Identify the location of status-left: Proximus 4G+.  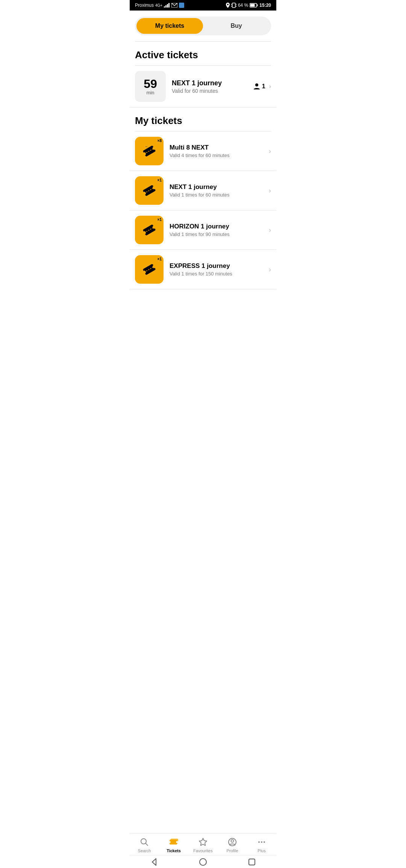
(159, 5).